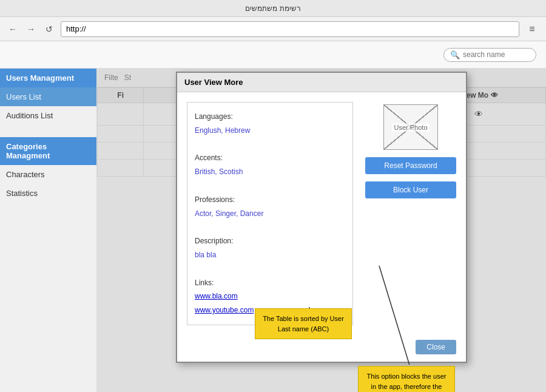 The width and height of the screenshot is (546, 392). I want to click on professions-row: Professions: Actor, Singer, Dancer, so click(270, 207).